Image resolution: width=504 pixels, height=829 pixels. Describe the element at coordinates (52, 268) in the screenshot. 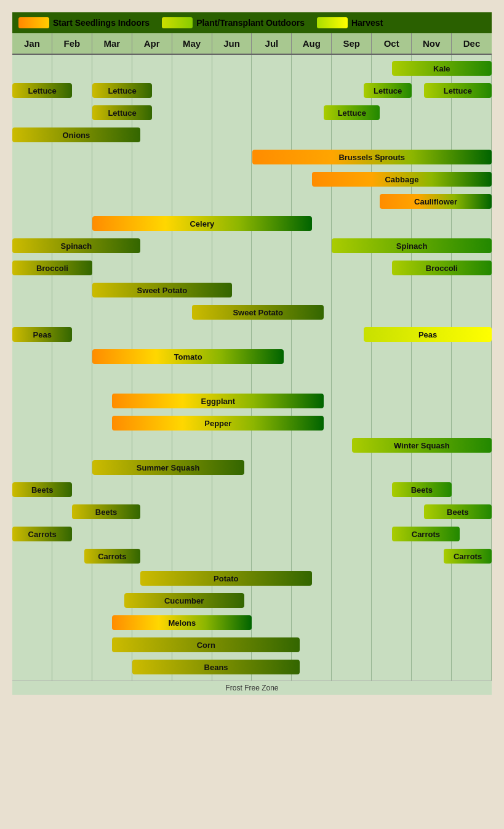

I see `bar-broccoli-9-0: Broccoli` at that location.